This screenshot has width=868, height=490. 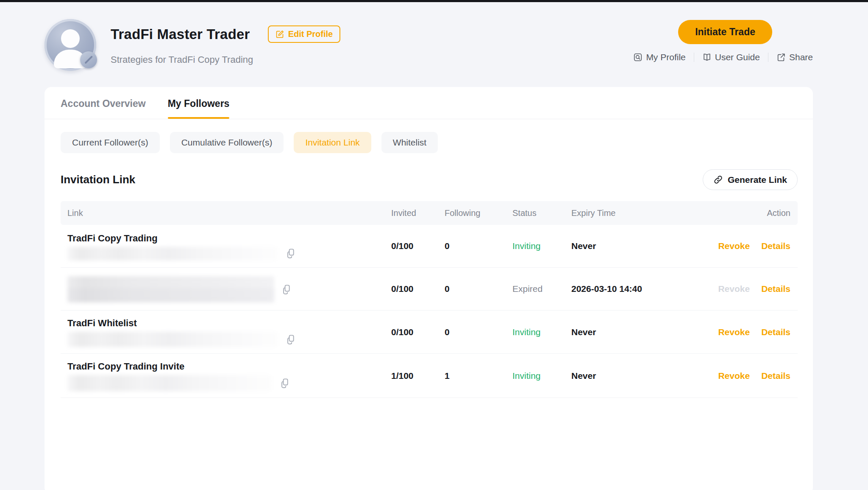 What do you see at coordinates (181, 34) in the screenshot?
I see `page-title: TradFi Master Trader` at bounding box center [181, 34].